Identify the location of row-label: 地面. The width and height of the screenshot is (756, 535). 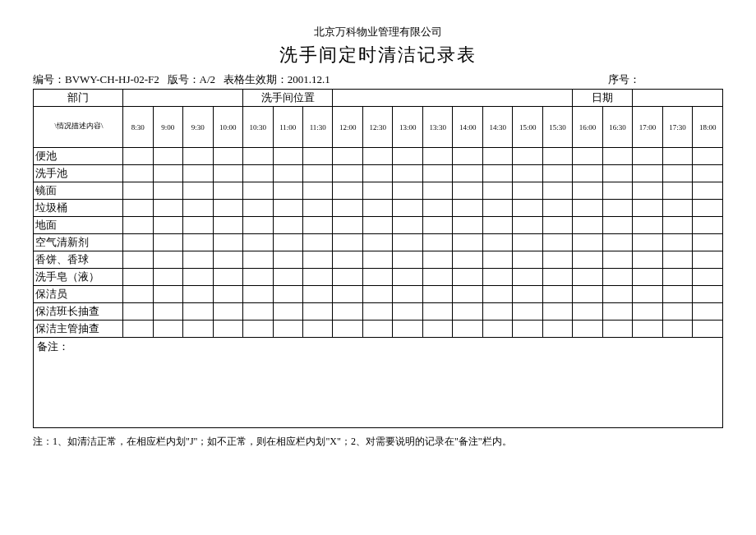
(79, 225).